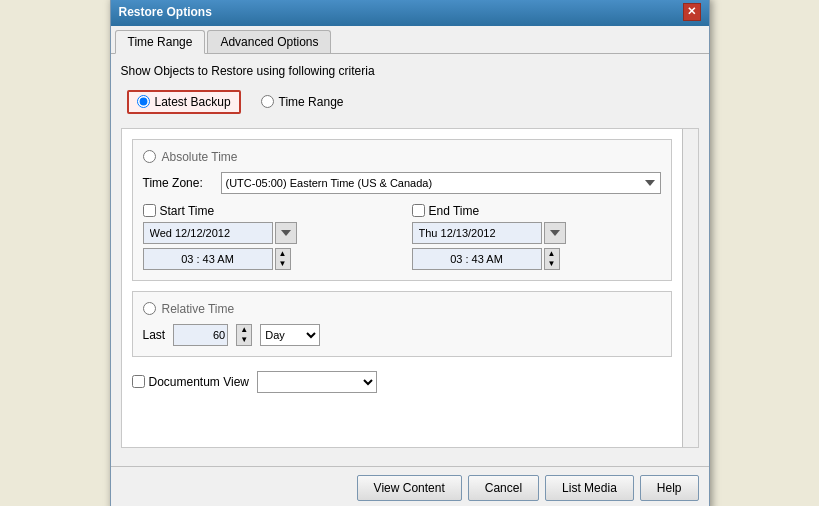 Image resolution: width=819 pixels, height=506 pixels. What do you see at coordinates (283, 254) in the screenshot?
I see `start-time-spin-up: ▲` at bounding box center [283, 254].